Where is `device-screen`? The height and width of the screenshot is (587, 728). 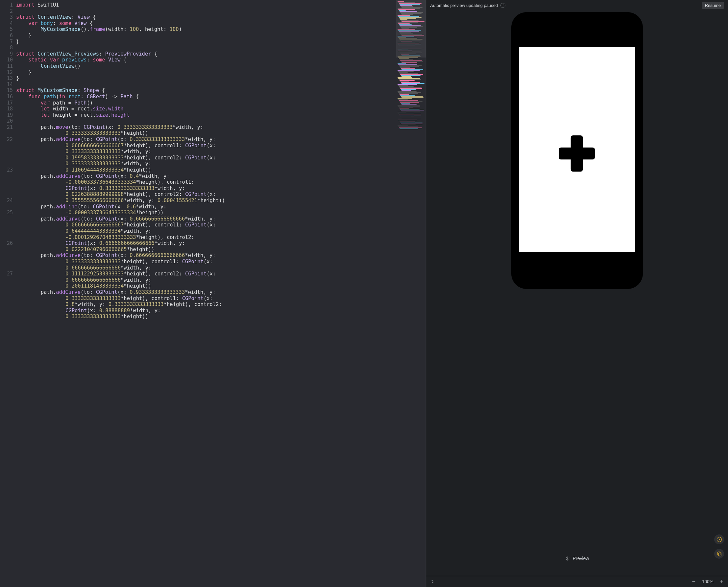
device-screen is located at coordinates (577, 150).